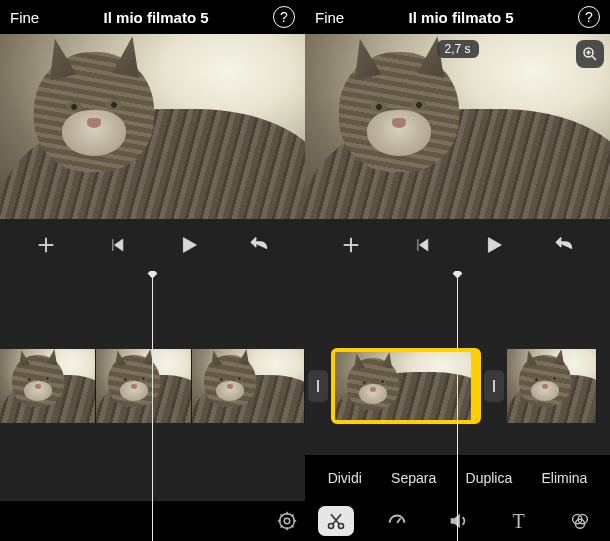 The height and width of the screenshot is (541, 610). I want to click on duration-badge: 2,7 s, so click(457, 49).